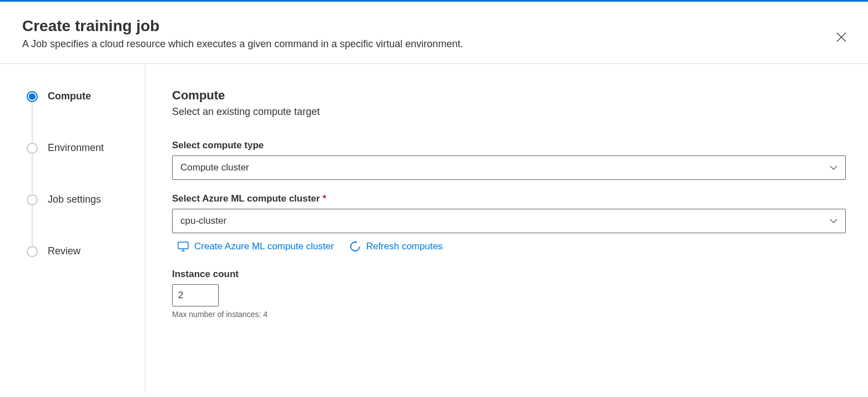  What do you see at coordinates (195, 295) in the screenshot?
I see `instance-count-input` at bounding box center [195, 295].